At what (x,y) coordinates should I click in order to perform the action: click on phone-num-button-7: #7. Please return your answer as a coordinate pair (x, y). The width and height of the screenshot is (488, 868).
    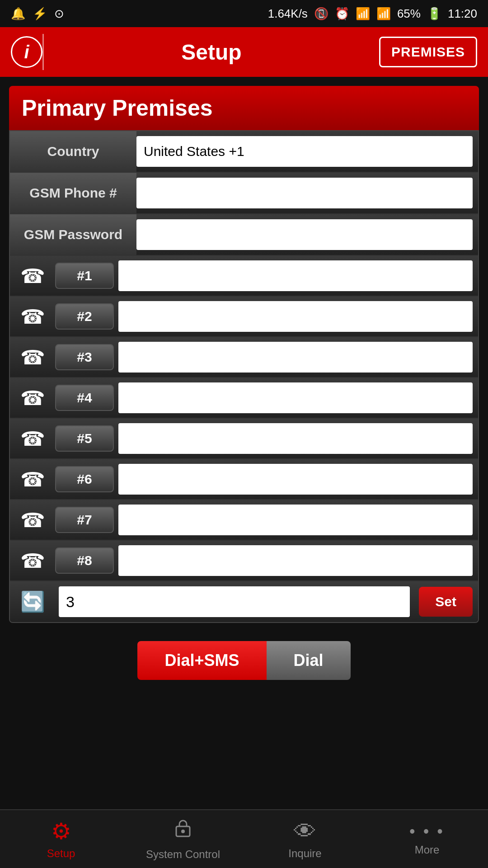
    Looking at the image, I should click on (84, 520).